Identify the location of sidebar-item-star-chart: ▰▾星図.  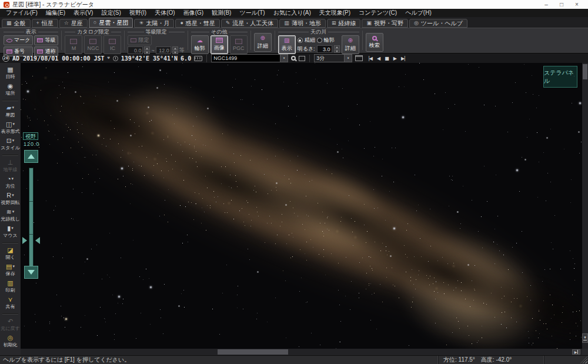
(11, 111).